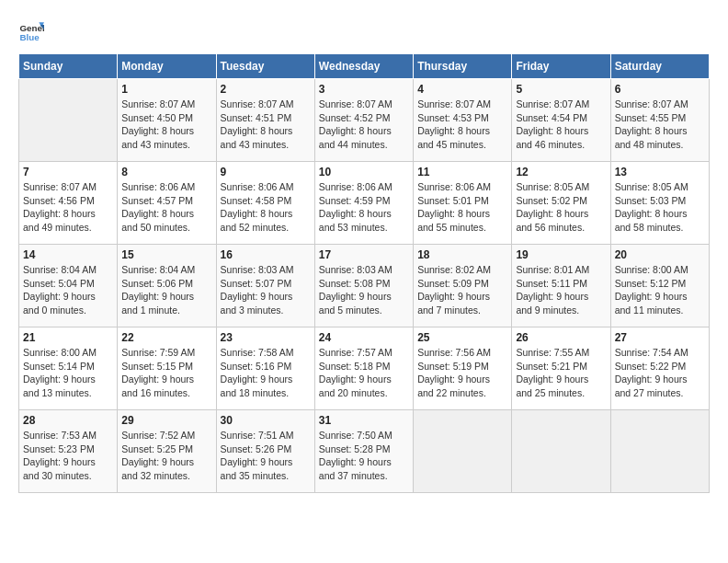 The width and height of the screenshot is (728, 563). I want to click on calendar-cell: 15Sunrise: 8:04 AM Sunset: 5:06 PM Dayli…, so click(167, 286).